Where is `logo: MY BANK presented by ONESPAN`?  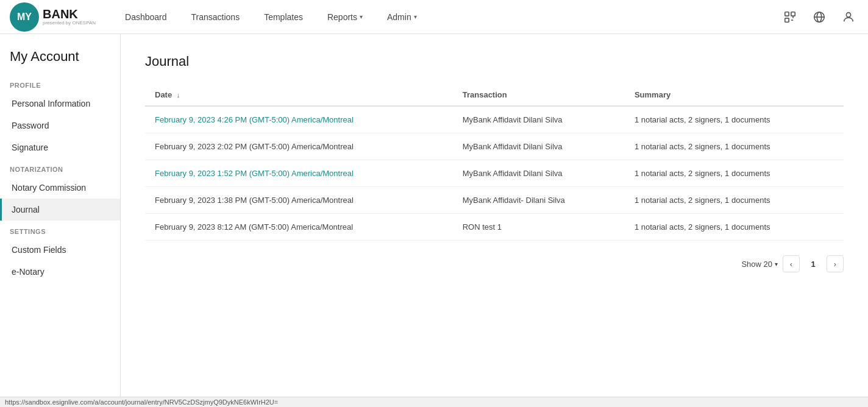
logo: MY BANK presented by ONESPAN is located at coordinates (52, 17).